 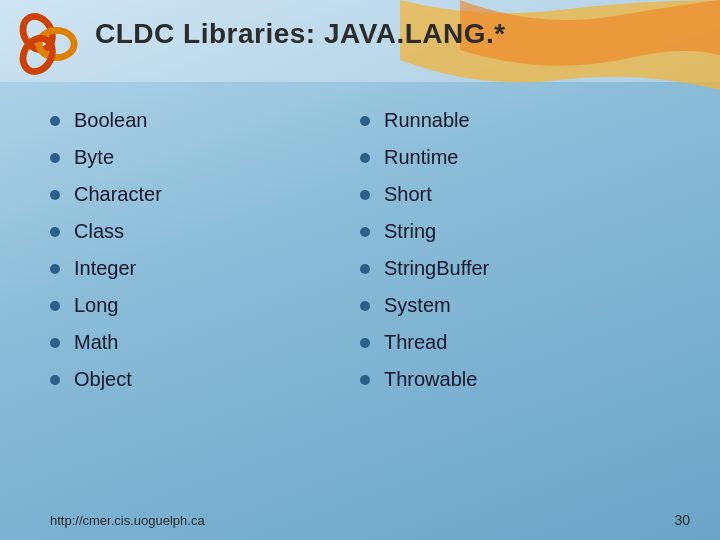 What do you see at coordinates (427, 120) in the screenshot?
I see `item-text: Runnable` at bounding box center [427, 120].